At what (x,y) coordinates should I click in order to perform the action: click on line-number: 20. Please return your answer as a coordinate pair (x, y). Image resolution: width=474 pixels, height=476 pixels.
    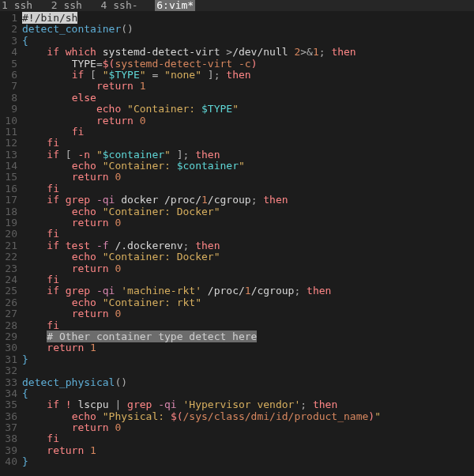
    Looking at the image, I should click on (11, 234).